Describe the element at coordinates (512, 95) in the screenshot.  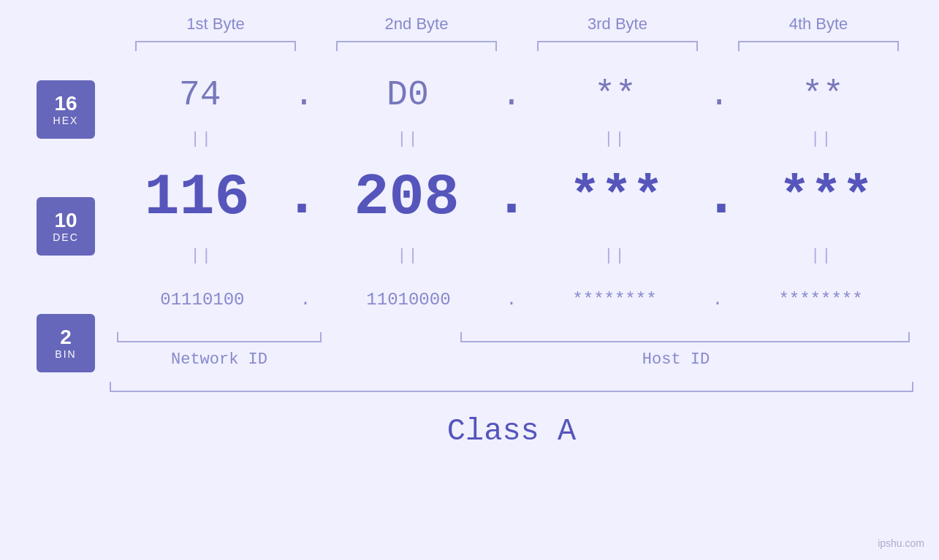
I see `hex-row: 74 . D0 . ** . **` at that location.